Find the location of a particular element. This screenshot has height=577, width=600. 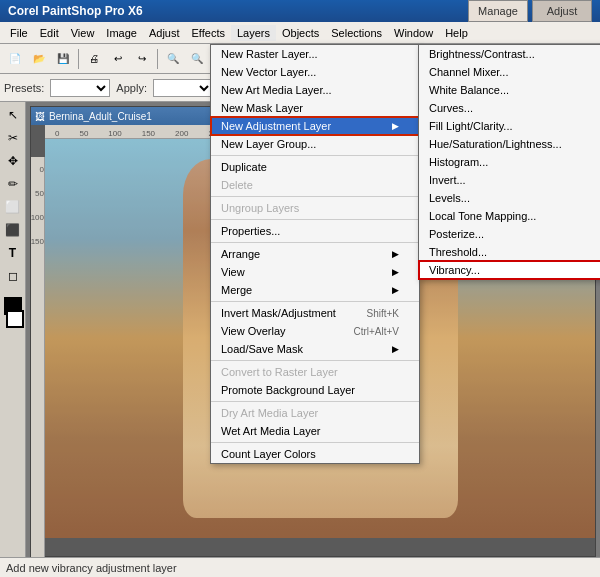

adj-brightness-contrast: Brightness/Contrast... is located at coordinates (510, 54).